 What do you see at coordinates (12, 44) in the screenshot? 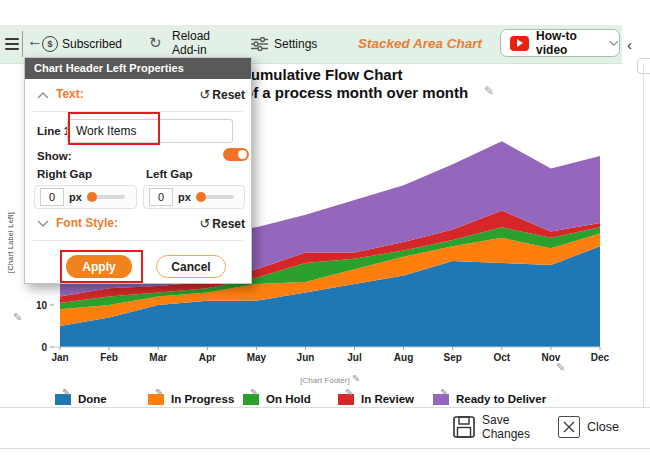
I see `menu-icon` at bounding box center [12, 44].